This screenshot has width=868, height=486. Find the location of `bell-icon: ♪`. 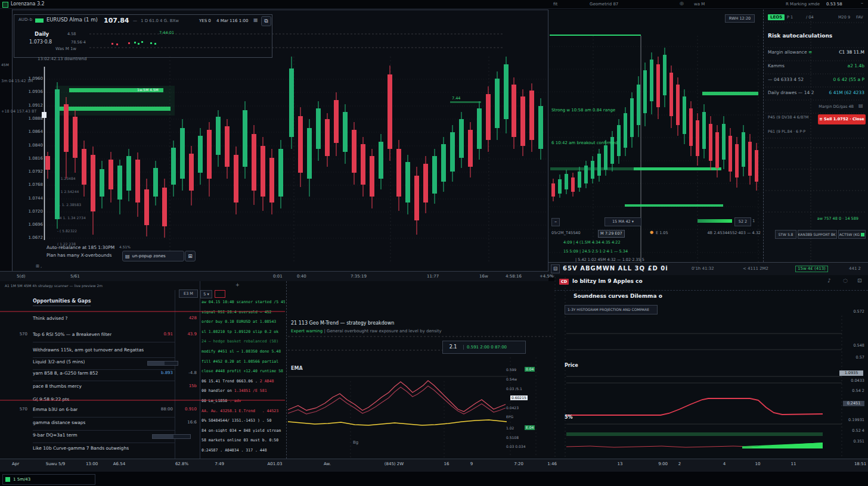

bell-icon: ♪ is located at coordinates (829, 281).